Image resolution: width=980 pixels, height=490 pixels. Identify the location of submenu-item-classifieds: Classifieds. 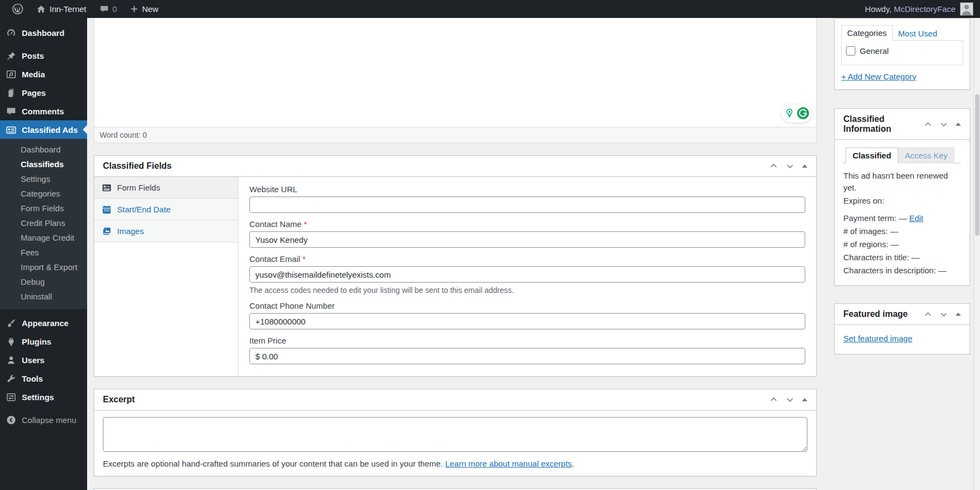
(44, 164).